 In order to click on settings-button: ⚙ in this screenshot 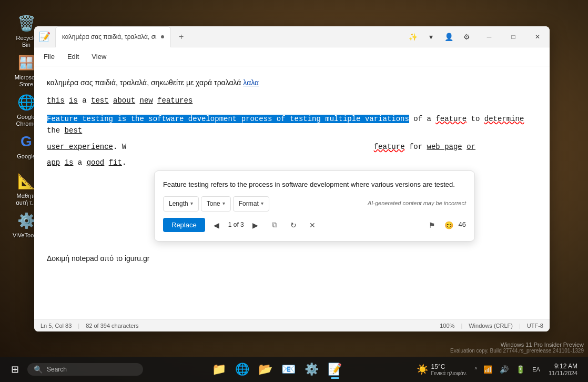, I will do `click(467, 37)`.